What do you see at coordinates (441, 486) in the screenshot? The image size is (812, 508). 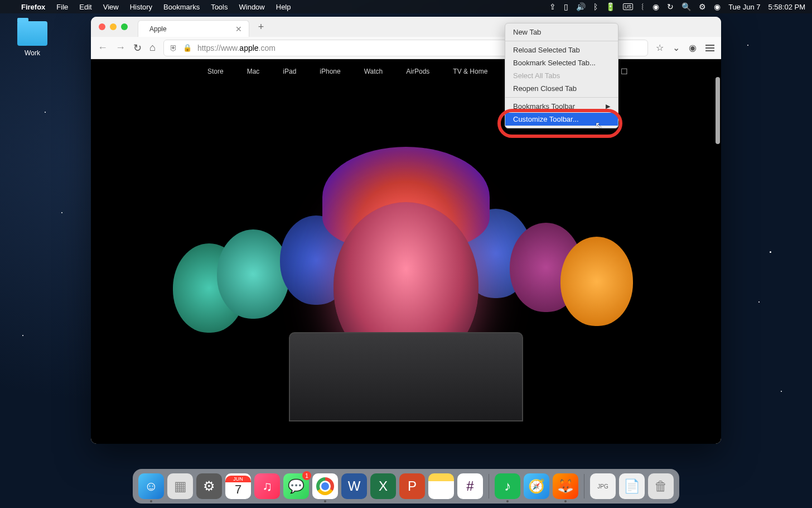 I see `dock-notes` at bounding box center [441, 486].